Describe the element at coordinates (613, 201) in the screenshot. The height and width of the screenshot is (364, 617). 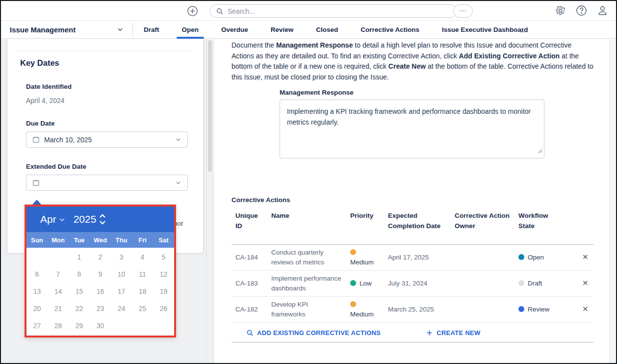
I see `main-panel-scrollbar` at that location.